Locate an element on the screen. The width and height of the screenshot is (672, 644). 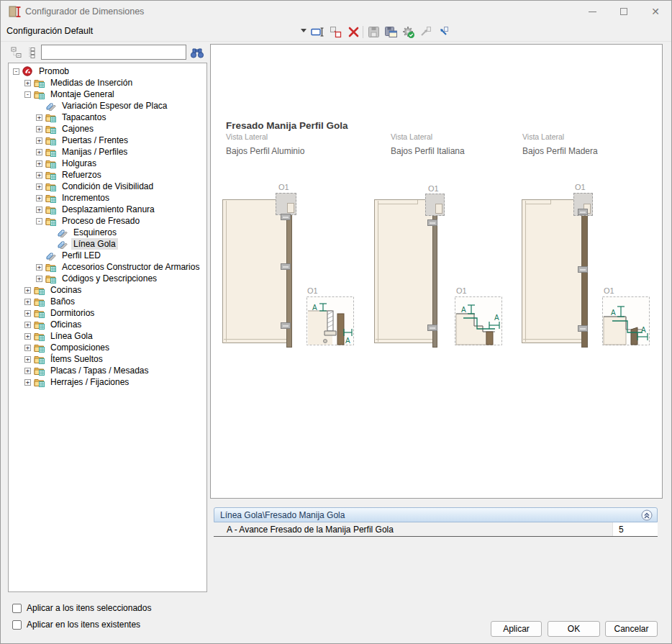
tree-connector is located at coordinates (50, 245).